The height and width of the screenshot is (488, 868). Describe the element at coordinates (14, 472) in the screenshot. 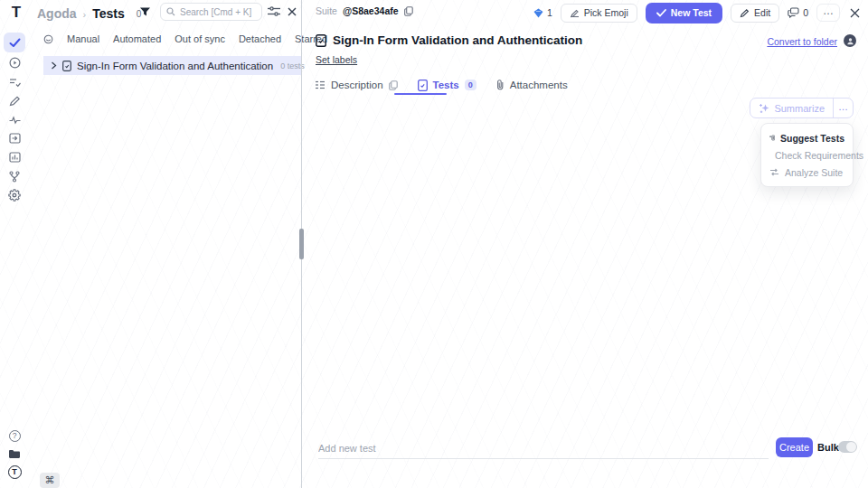

I see `profile-avatar: T` at that location.